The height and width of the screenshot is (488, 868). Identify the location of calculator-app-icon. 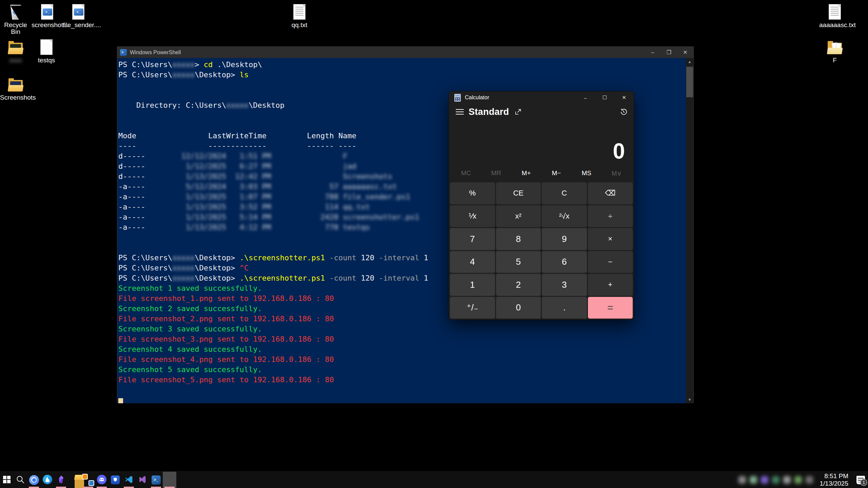
(458, 98).